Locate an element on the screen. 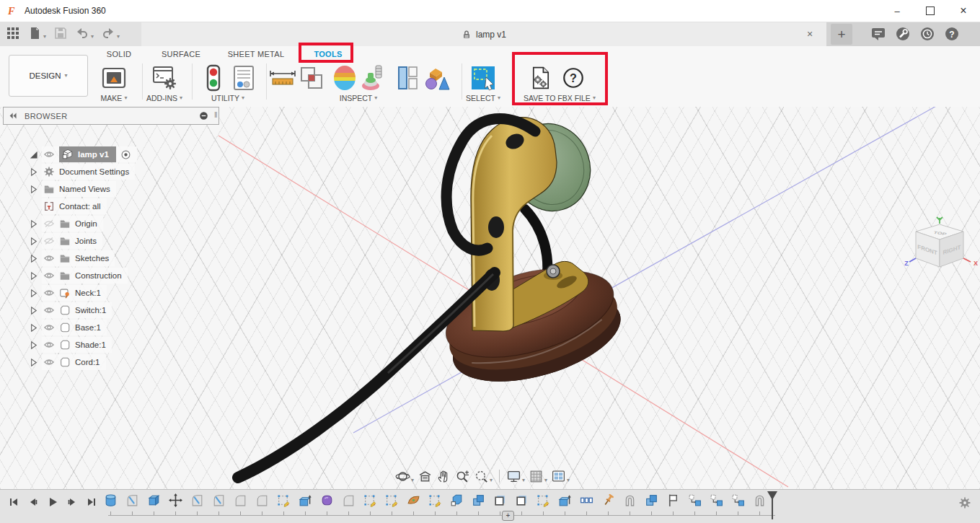 The image size is (980, 523). browser-item-contact-all: Contact: all is located at coordinates (111, 206).